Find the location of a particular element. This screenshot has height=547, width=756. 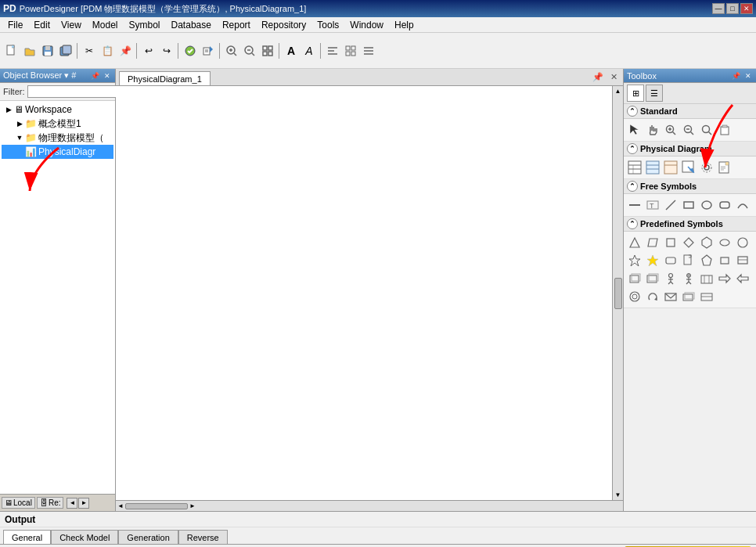

tool-rect4 is located at coordinates (635, 279).